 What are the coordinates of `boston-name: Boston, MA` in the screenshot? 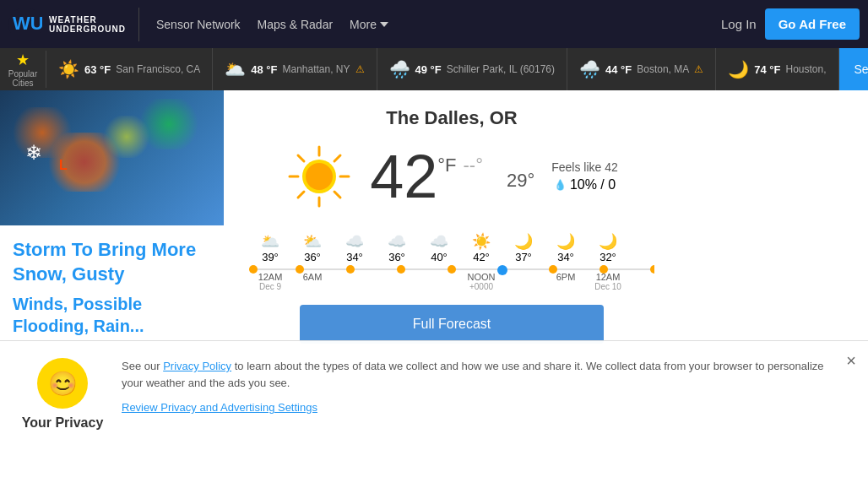 It's located at (663, 69).